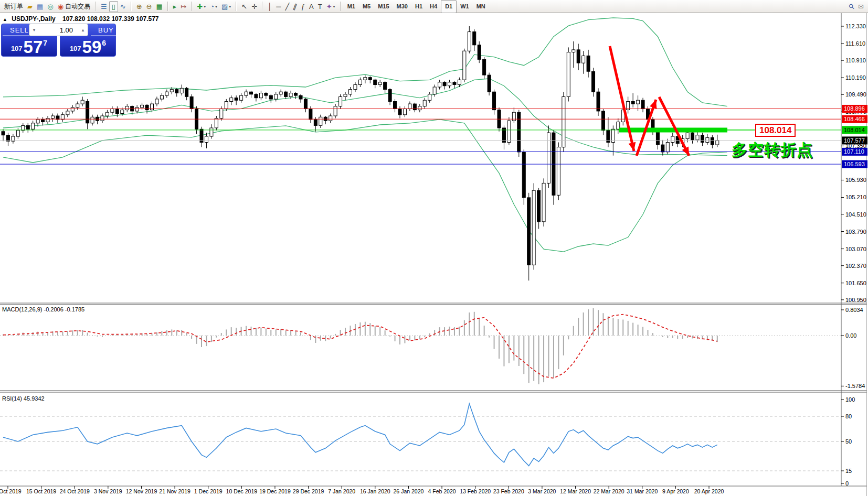 Image resolution: width=868 pixels, height=496 pixels. Describe the element at coordinates (855, 60) in the screenshot. I see `svg-text: 110.910` at that location.